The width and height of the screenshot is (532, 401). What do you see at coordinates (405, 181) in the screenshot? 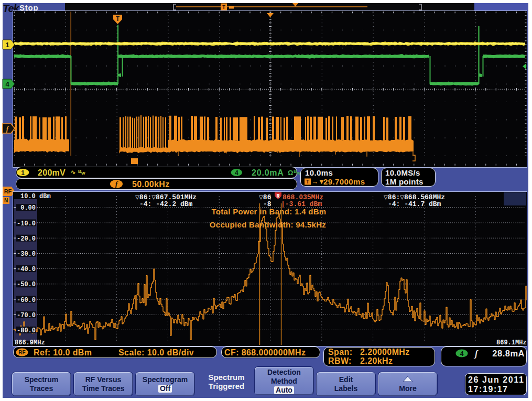
I see `svg-text: 1M points` at bounding box center [405, 181].